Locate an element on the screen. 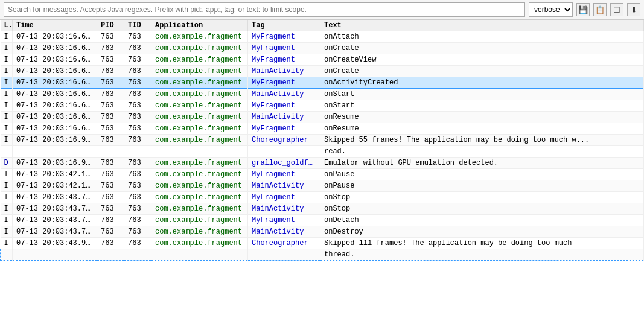 This screenshot has height=315, width=644. scroll-button: ⬇ is located at coordinates (634, 10).